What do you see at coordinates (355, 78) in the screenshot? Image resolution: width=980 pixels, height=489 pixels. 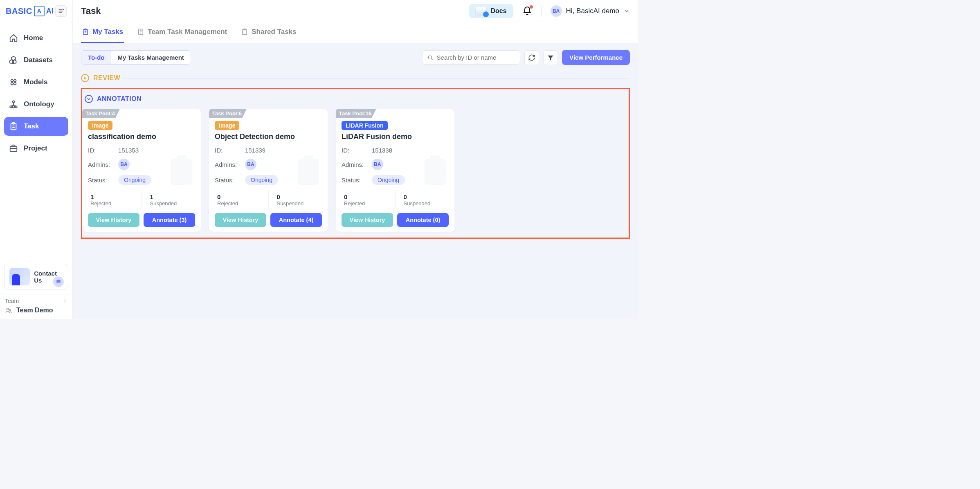 I see `section-review-header: REVIEW` at bounding box center [355, 78].